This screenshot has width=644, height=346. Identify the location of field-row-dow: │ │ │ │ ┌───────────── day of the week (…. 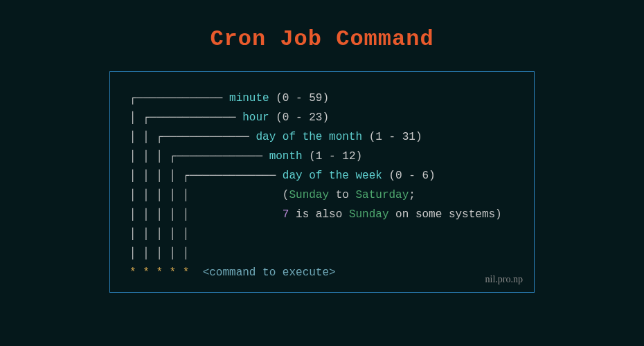
(332, 176).